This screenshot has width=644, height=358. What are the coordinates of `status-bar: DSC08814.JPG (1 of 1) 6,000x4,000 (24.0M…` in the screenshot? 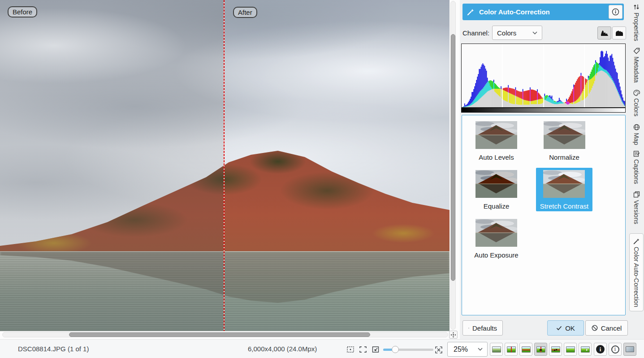 It's located at (322, 349).